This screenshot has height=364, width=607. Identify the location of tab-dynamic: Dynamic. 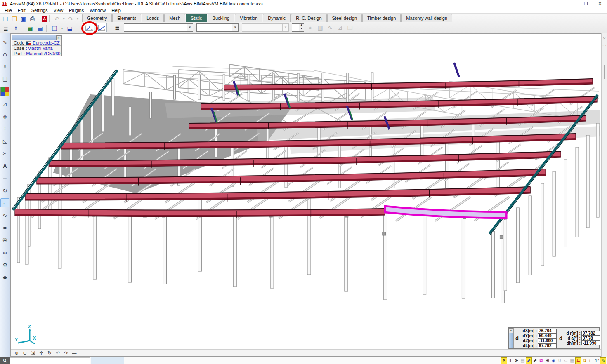
(276, 18).